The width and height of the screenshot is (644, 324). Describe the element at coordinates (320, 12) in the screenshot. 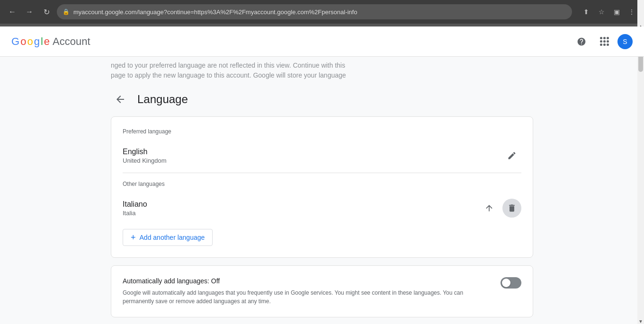

I see `address-text: myaccount.google.com/language?continue=h…` at that location.